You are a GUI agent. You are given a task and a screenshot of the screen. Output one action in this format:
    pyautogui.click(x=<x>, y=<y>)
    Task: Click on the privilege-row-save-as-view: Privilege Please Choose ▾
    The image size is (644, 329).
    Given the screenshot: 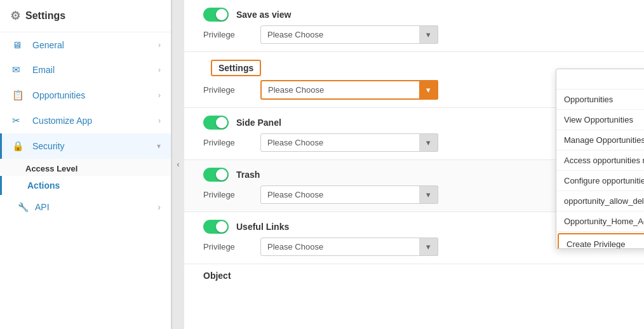 What is the action you would take?
    pyautogui.click(x=414, y=34)
    